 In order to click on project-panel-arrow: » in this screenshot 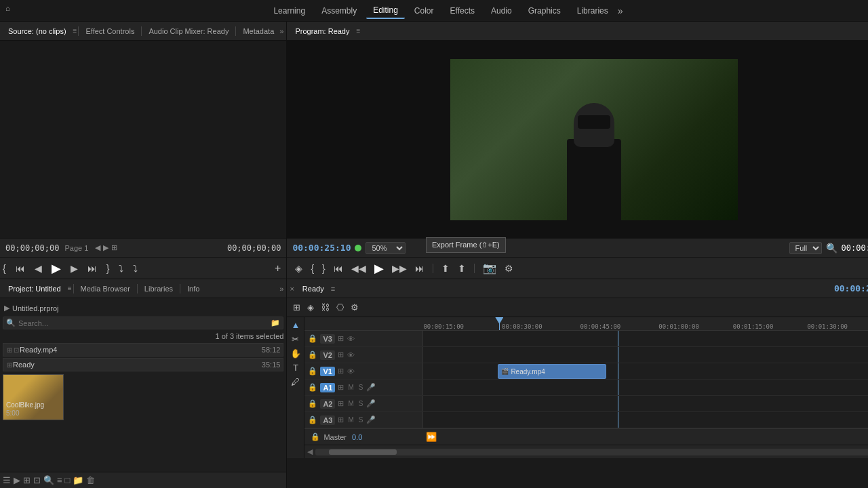, I will do `click(281, 289)`.